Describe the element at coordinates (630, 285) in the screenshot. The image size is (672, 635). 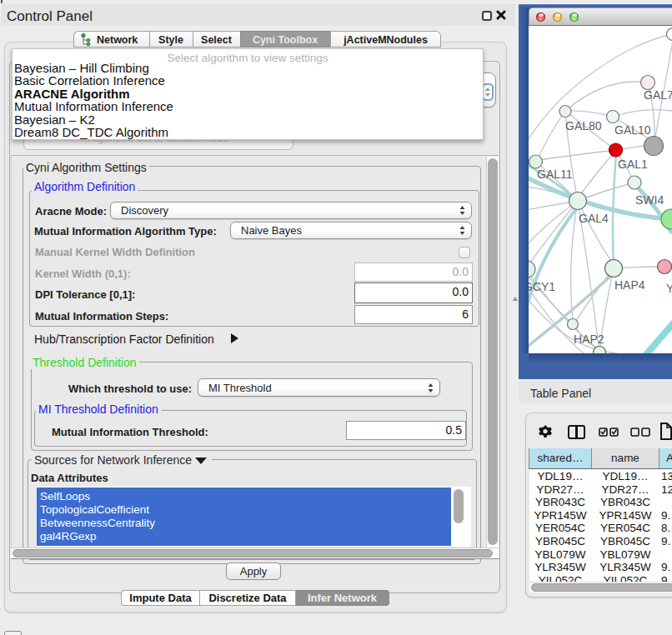
I see `svg-text: HAP4` at that location.